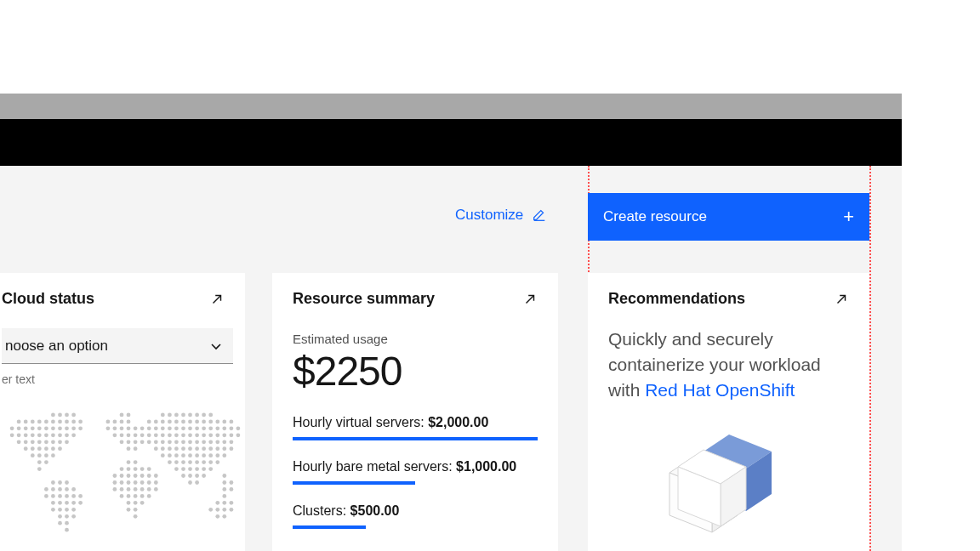  What do you see at coordinates (117, 346) in the screenshot?
I see `status-select: noose an option` at bounding box center [117, 346].